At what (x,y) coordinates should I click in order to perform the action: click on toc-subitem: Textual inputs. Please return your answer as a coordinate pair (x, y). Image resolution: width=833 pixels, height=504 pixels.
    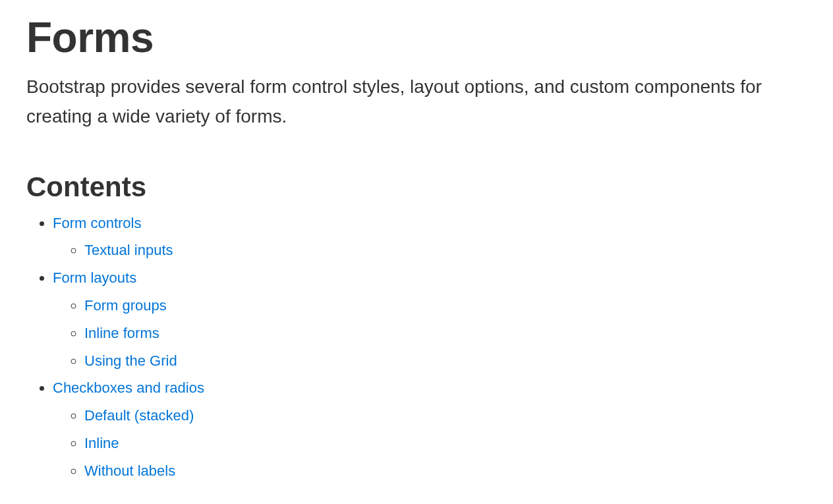
    Looking at the image, I should click on (444, 250).